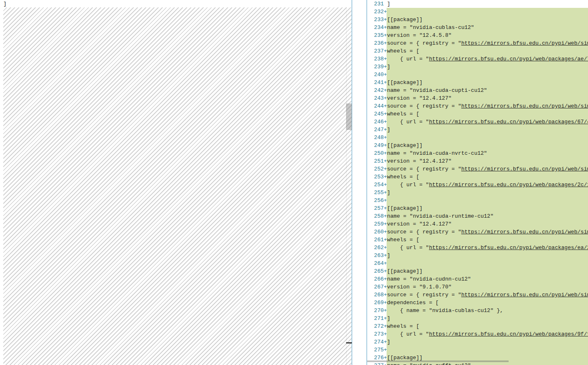  I want to click on line-number: 274, so click(376, 342).